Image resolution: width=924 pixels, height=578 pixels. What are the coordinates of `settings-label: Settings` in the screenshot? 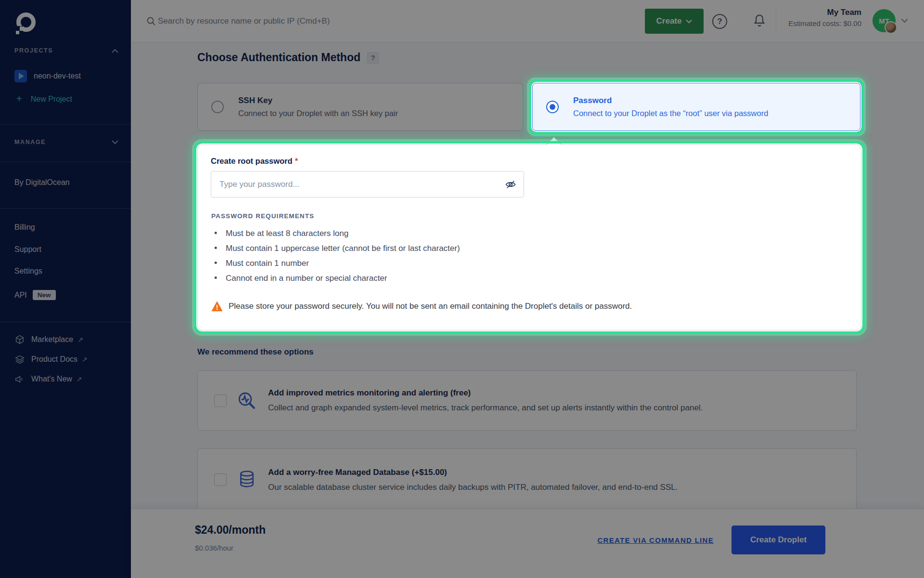 It's located at (28, 271).